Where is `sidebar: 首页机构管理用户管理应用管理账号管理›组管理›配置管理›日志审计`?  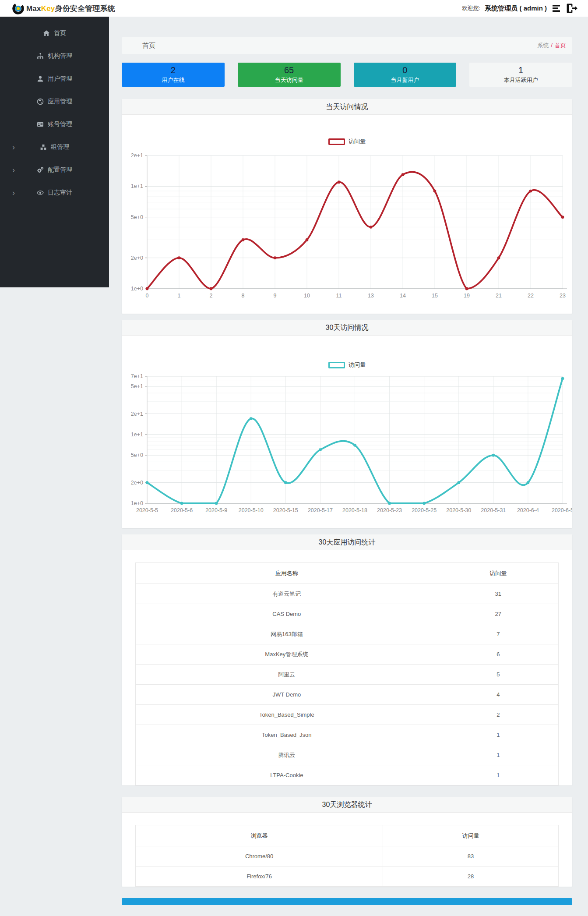
sidebar: 首页机构管理用户管理应用管理账号管理›组管理›配置管理›日志审计 is located at coordinates (54, 152).